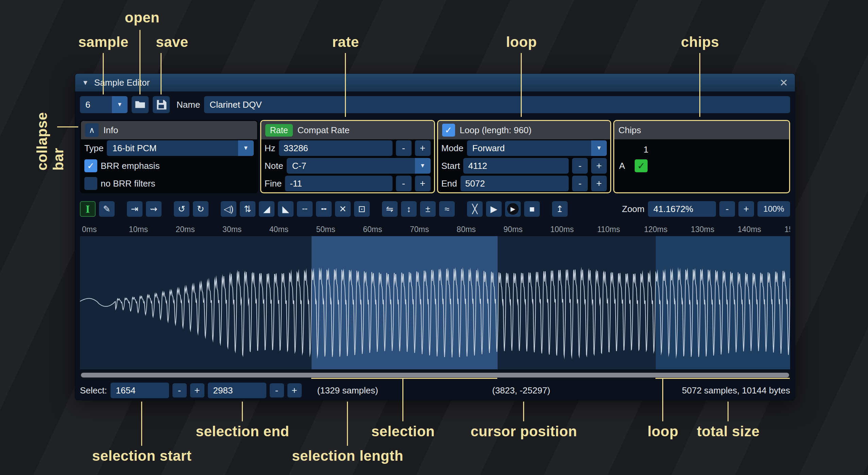 This screenshot has width=868, height=475. Describe the element at coordinates (435, 375) in the screenshot. I see `scrollbar-track` at that location.